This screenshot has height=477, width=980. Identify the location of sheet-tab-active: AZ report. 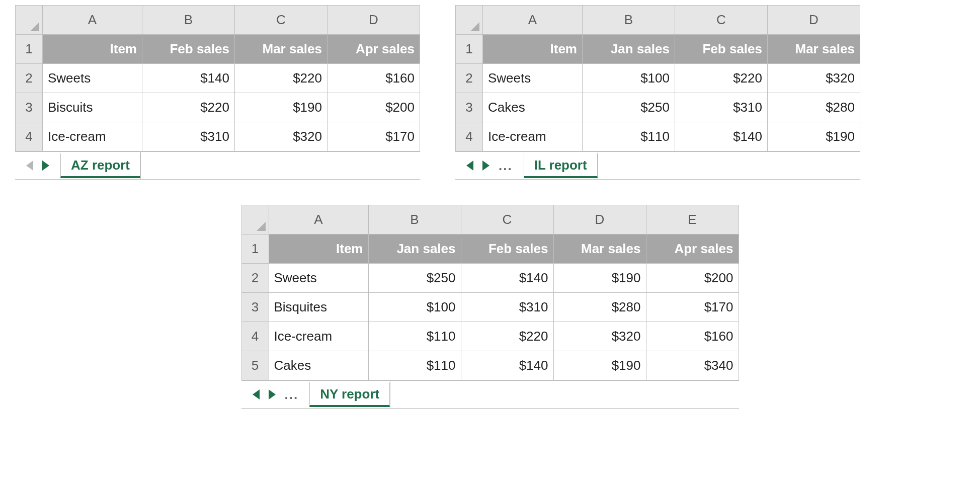
(101, 166).